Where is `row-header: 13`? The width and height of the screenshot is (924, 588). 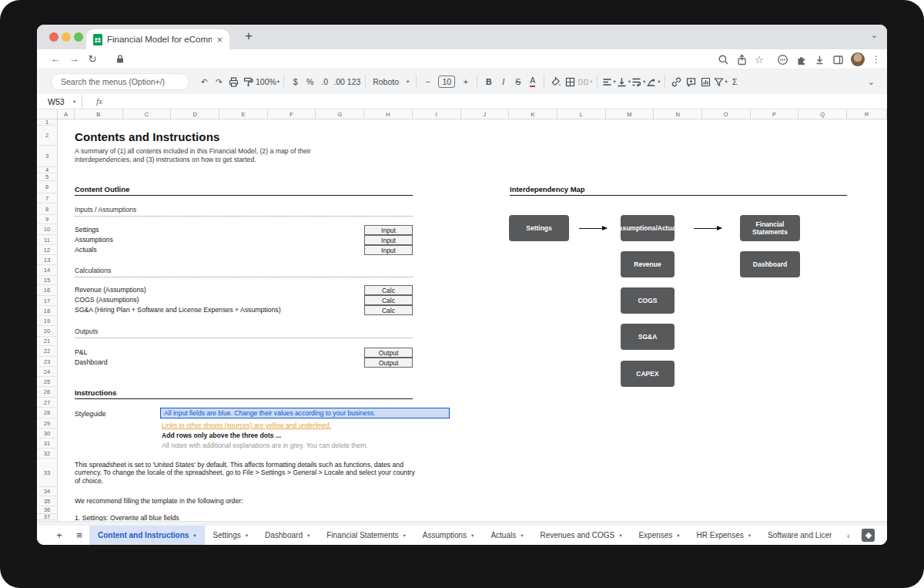
row-header: 13 is located at coordinates (47, 260).